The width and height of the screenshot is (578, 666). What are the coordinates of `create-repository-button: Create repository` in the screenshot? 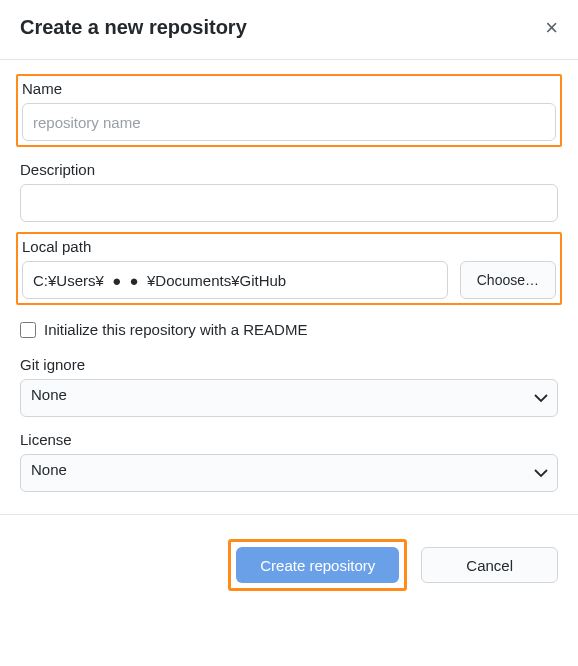 It's located at (318, 565).